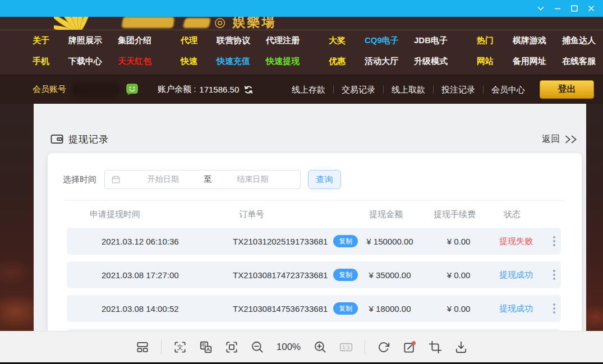 The width and height of the screenshot is (603, 364). I want to click on nav-item-activity-hall: 活动大厅, so click(389, 62).